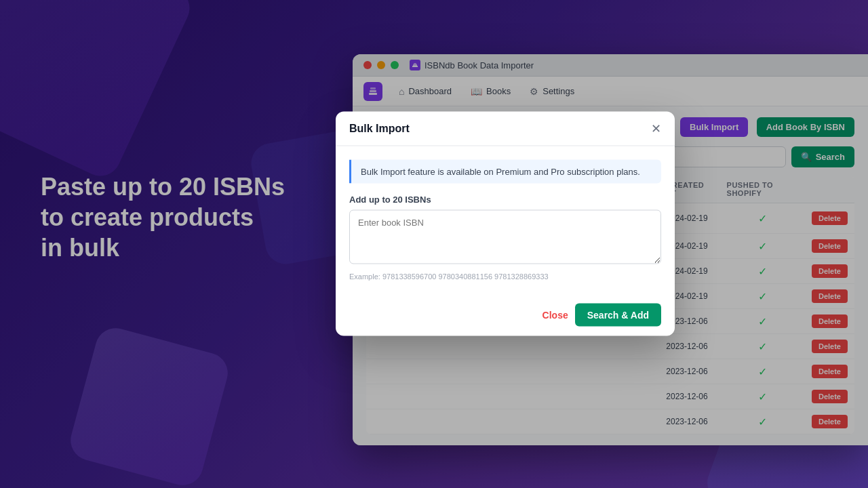 The height and width of the screenshot is (488, 868). I want to click on close-button: Close, so click(555, 315).